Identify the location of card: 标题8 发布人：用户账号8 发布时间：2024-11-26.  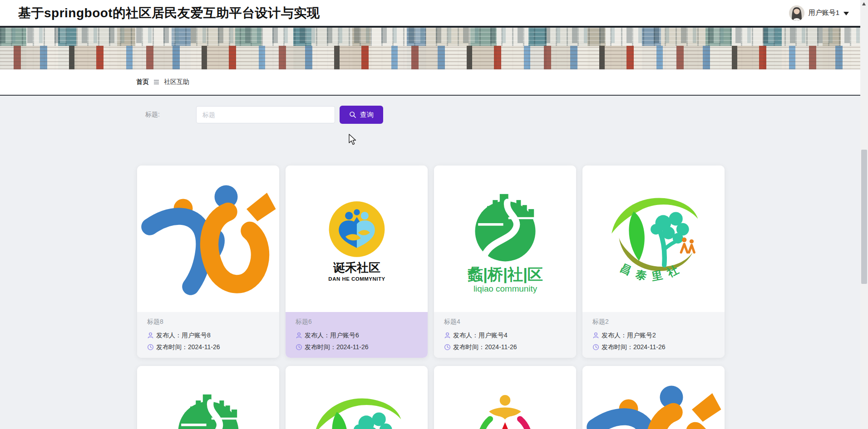
(208, 262).